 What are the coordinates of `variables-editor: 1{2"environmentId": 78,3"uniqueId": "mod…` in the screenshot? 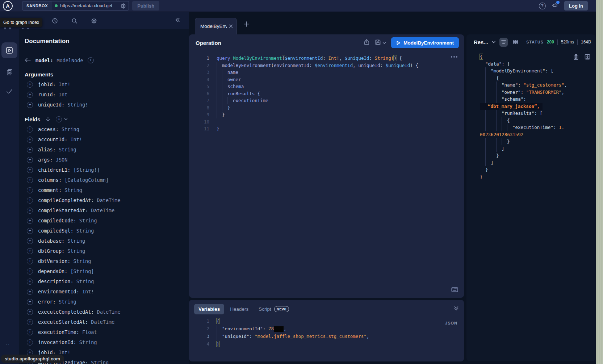 It's located at (327, 331).